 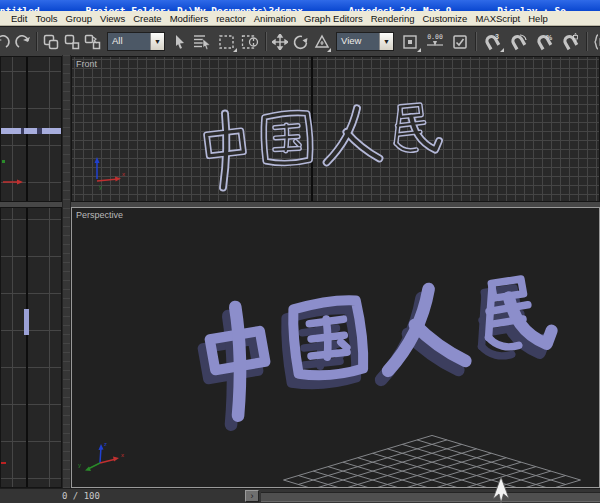 What do you see at coordinates (252, 496) in the screenshot?
I see `chevron-right-icon: ›` at bounding box center [252, 496].